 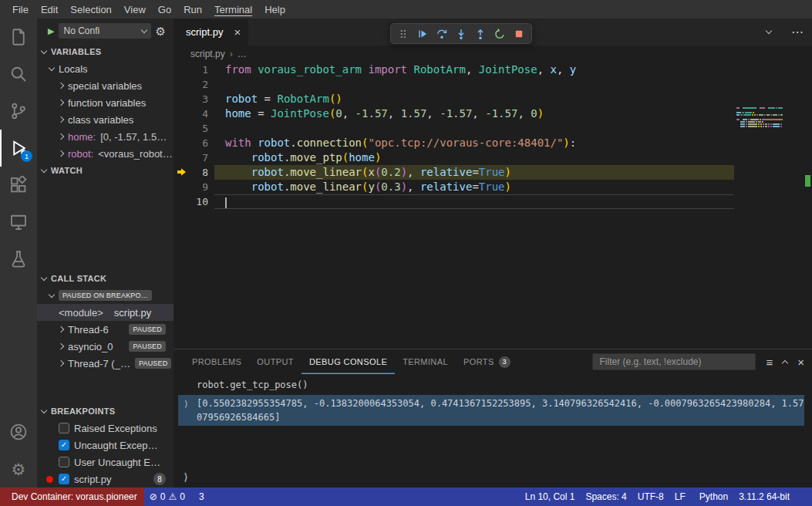 I want to click on activity-testing, so click(x=19, y=259).